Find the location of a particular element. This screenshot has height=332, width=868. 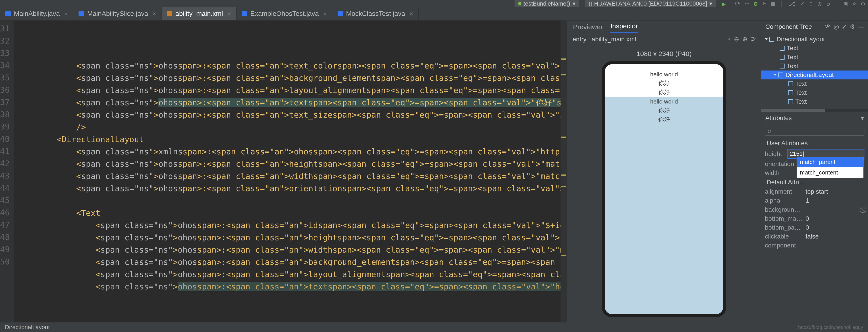

attr-value: false is located at coordinates (835, 237).